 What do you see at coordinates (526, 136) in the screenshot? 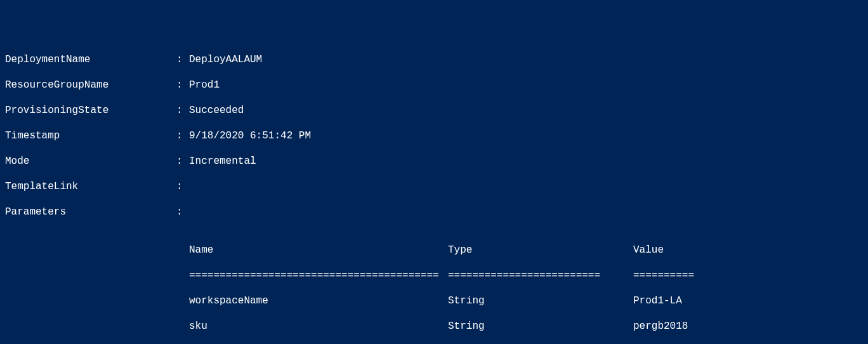
I see `prop-value: 9/18/2020 6:51:42 PM` at bounding box center [526, 136].